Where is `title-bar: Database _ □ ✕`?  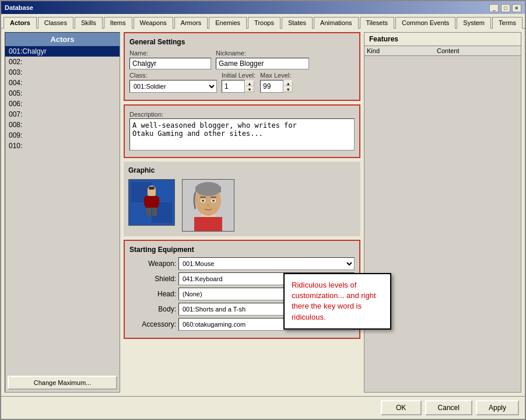
title-bar: Database _ □ ✕ is located at coordinates (263, 8).